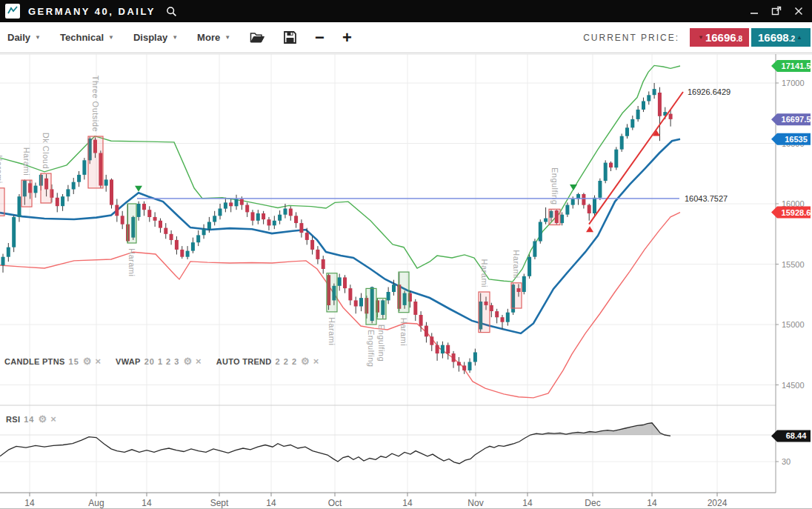 This screenshot has width=812, height=509. I want to click on indicator-name: VWAP, so click(128, 362).